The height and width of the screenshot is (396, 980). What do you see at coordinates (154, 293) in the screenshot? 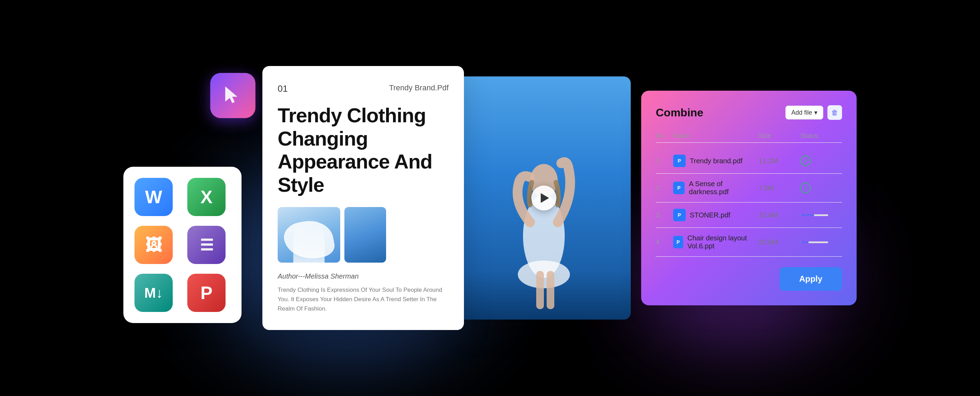
I see `app-icon-md: M↓` at bounding box center [154, 293].